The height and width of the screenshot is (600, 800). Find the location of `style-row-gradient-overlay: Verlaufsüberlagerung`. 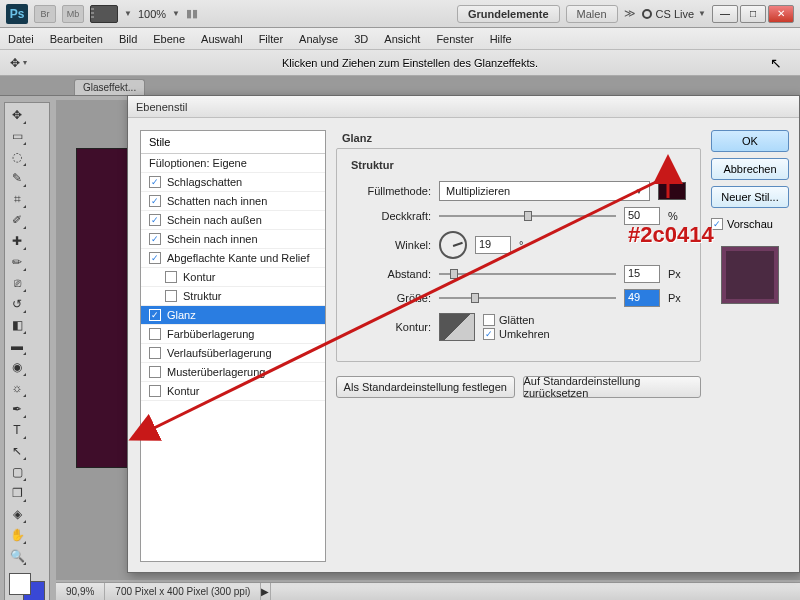

style-row-gradient-overlay: Verlaufsüberlagerung is located at coordinates (233, 354).